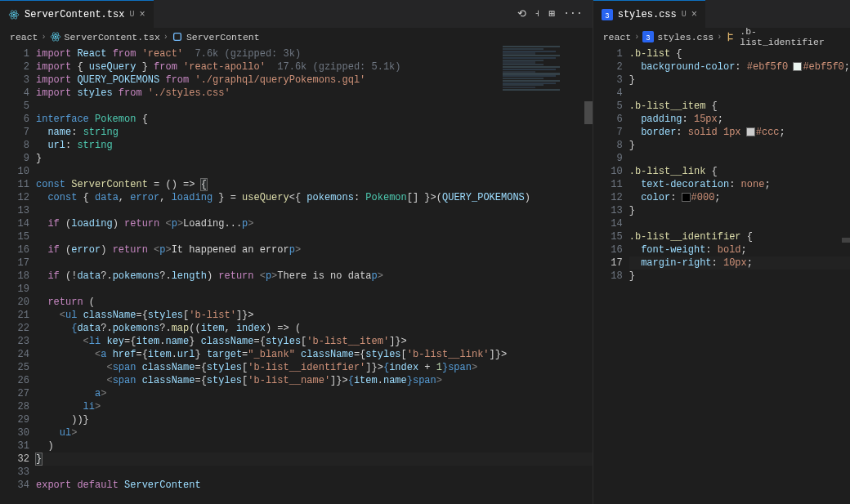 This screenshot has height=504, width=850. I want to click on scrollbar, so click(588, 274).